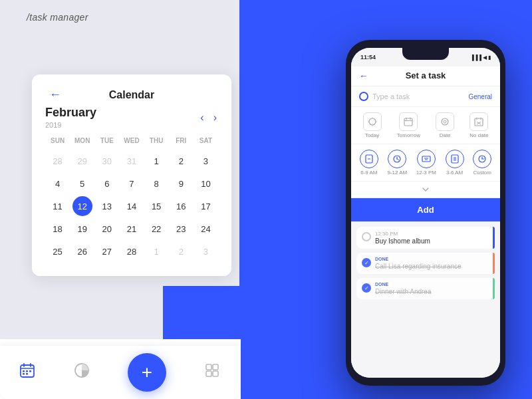  What do you see at coordinates (426, 238) in the screenshot?
I see `task-item-1: 12:30 PM Buy Ishome album` at bounding box center [426, 238].